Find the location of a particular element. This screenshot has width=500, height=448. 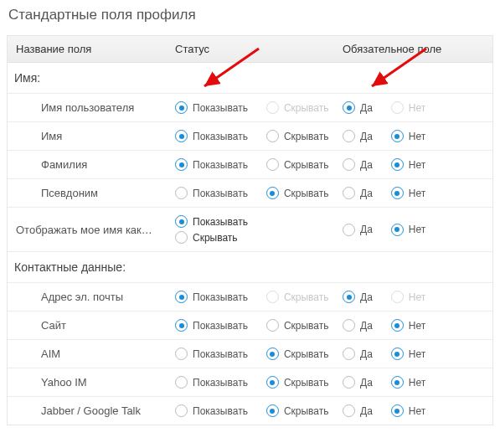

field-label: Адрес эл. почты is located at coordinates (95, 296).